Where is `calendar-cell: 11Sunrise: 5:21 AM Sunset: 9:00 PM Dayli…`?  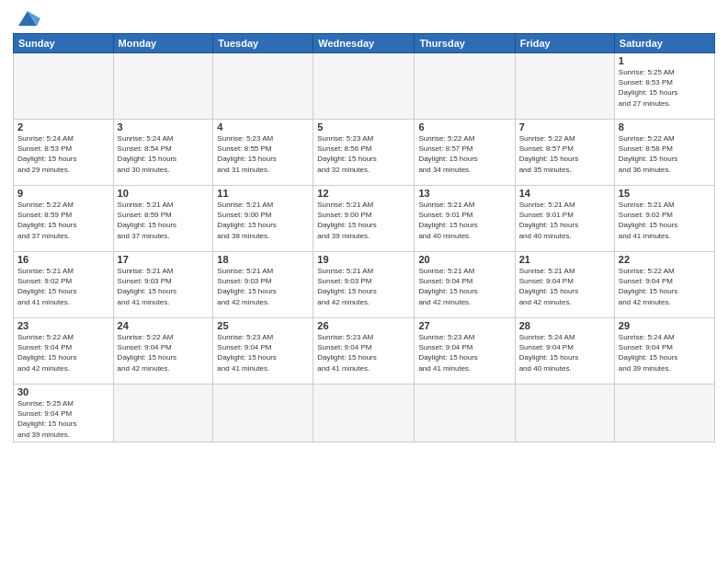
calendar-cell: 11Sunrise: 5:21 AM Sunset: 9:00 PM Dayli… is located at coordinates (263, 219).